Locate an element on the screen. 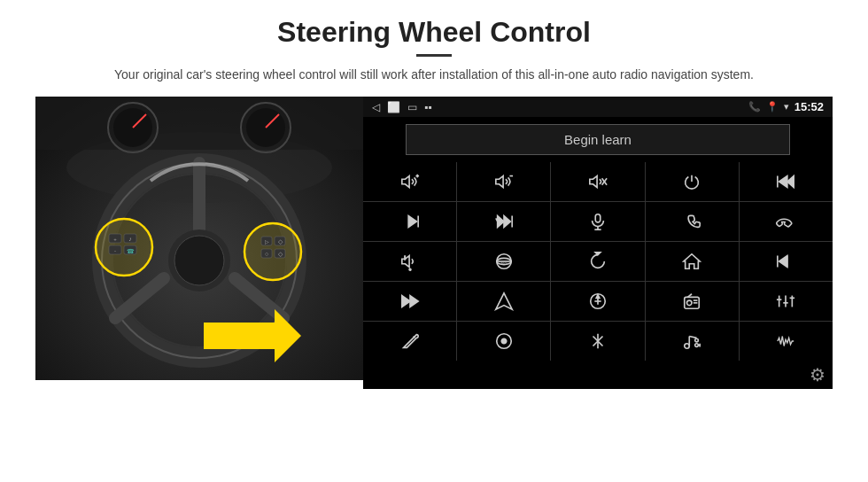 The width and height of the screenshot is (868, 482). next-track-button is located at coordinates (409, 222).